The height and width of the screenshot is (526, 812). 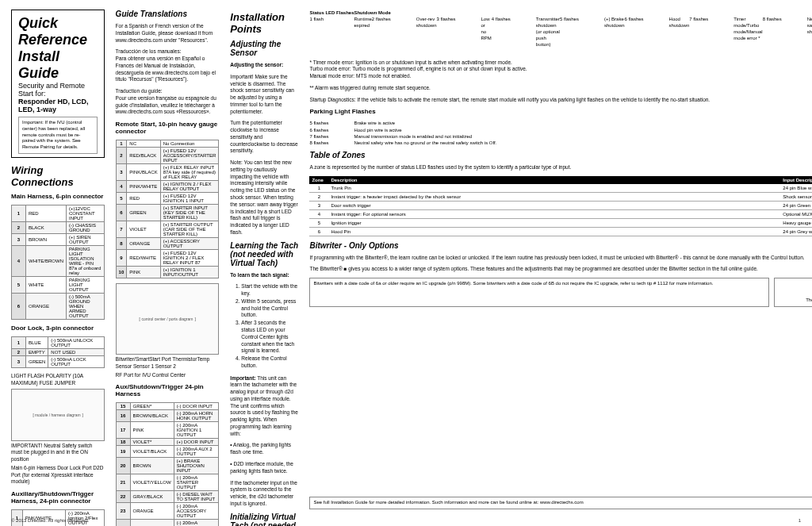 I want to click on wiring-heading: Wiring Connections, so click(x=58, y=176).